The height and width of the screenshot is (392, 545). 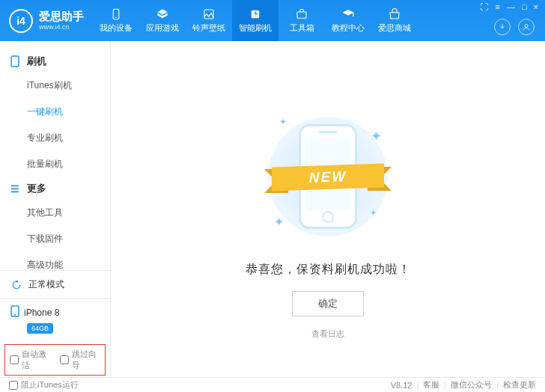 What do you see at coordinates (520, 385) in the screenshot?
I see `footer-link-update: 检查更新` at bounding box center [520, 385].